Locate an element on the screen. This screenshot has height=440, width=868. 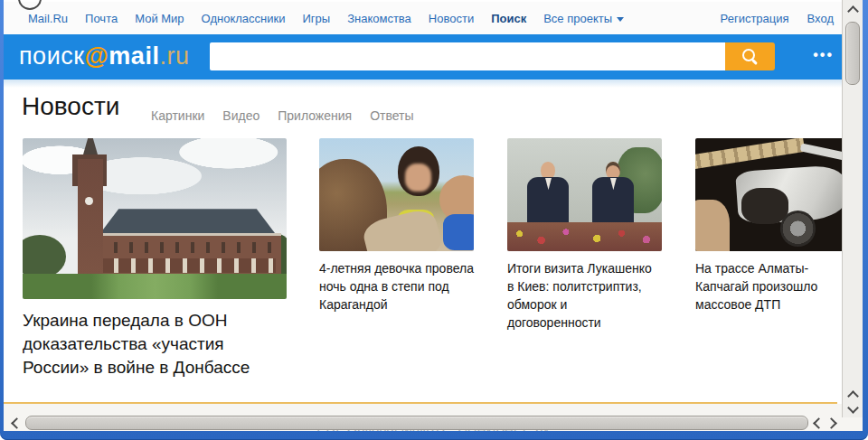
article-image-girl is located at coordinates (396, 195).